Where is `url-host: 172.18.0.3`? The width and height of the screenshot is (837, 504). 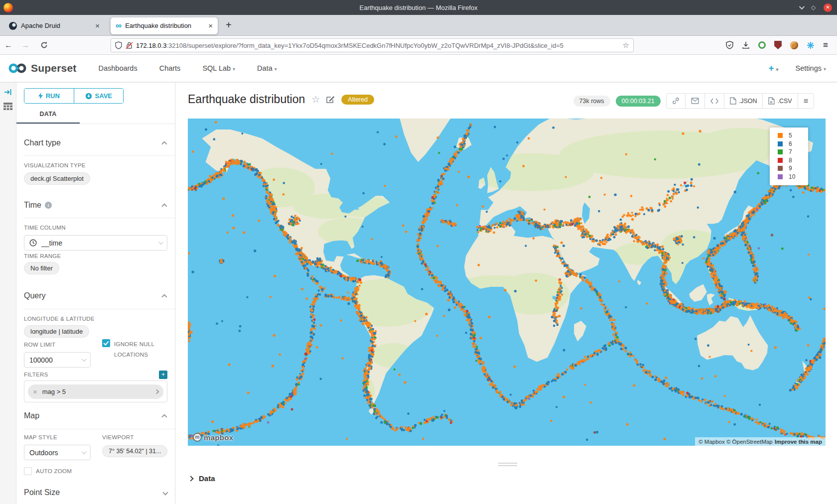
url-host: 172.18.0.3 is located at coordinates (151, 46).